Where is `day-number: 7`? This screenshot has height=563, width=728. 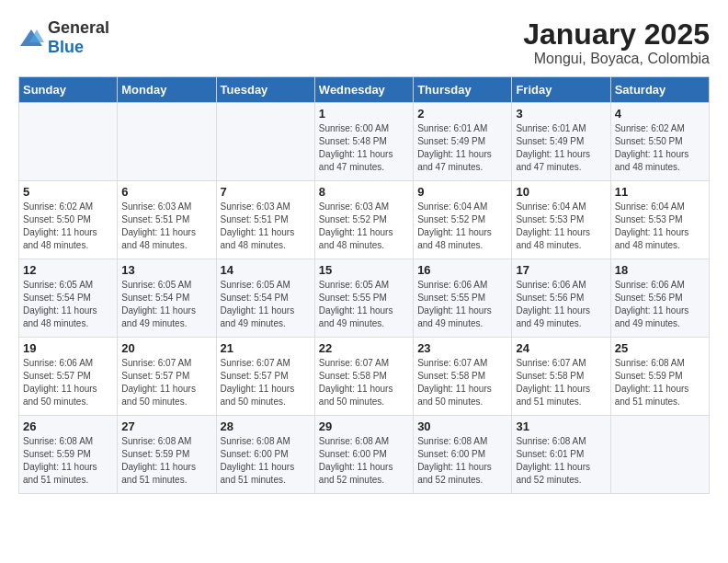 day-number: 7 is located at coordinates (266, 191).